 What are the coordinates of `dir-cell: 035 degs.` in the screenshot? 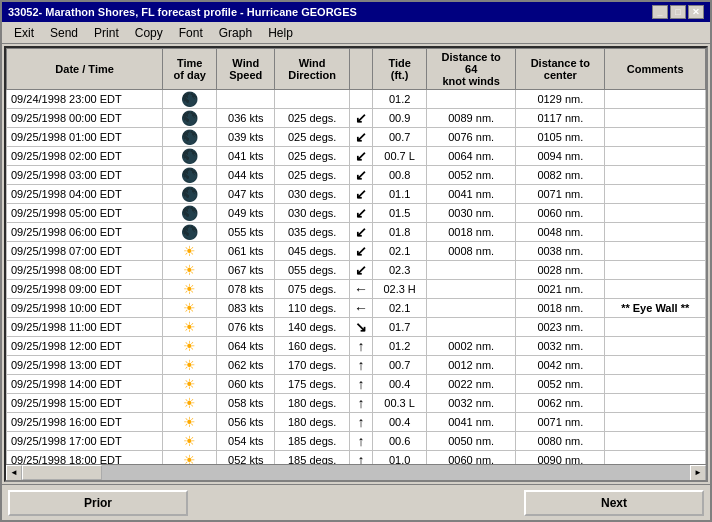 It's located at (312, 232).